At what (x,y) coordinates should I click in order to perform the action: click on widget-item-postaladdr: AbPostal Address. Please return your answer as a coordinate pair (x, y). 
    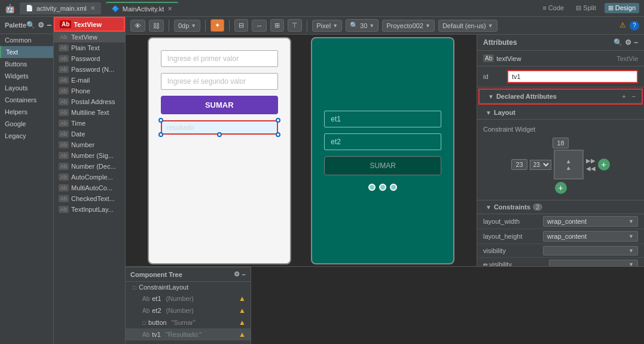
    Looking at the image, I should click on (90, 102).